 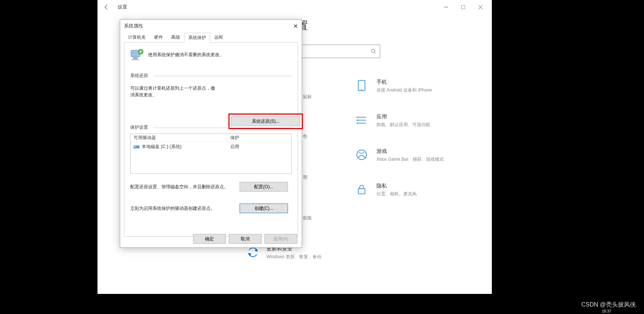 I want to click on drive-table: 可用驱动器 保护 本地磁盘 (C:) (系统) 启用, so click(x=211, y=154).